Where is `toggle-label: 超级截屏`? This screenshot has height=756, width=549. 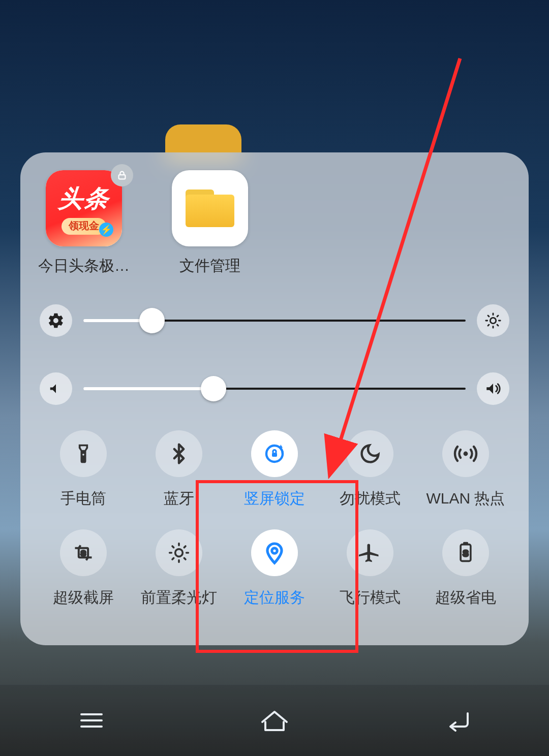 toggle-label: 超级截屏 is located at coordinates (83, 597).